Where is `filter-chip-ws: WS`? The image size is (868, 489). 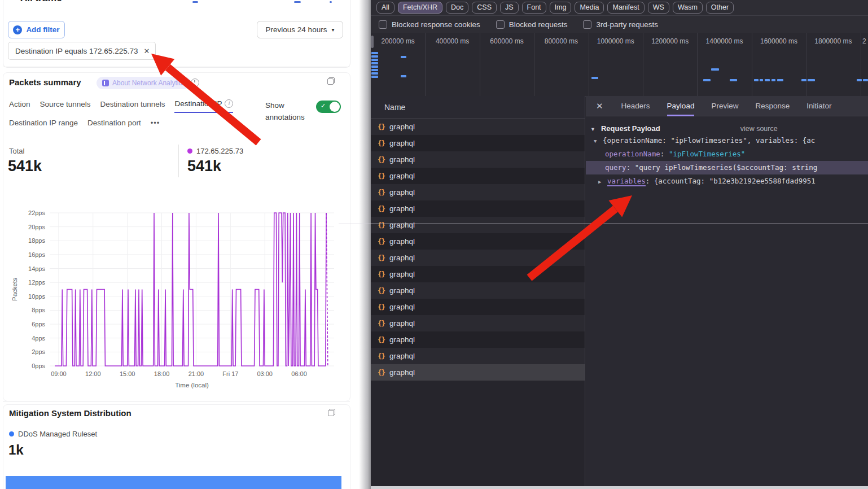 filter-chip-ws: WS is located at coordinates (659, 8).